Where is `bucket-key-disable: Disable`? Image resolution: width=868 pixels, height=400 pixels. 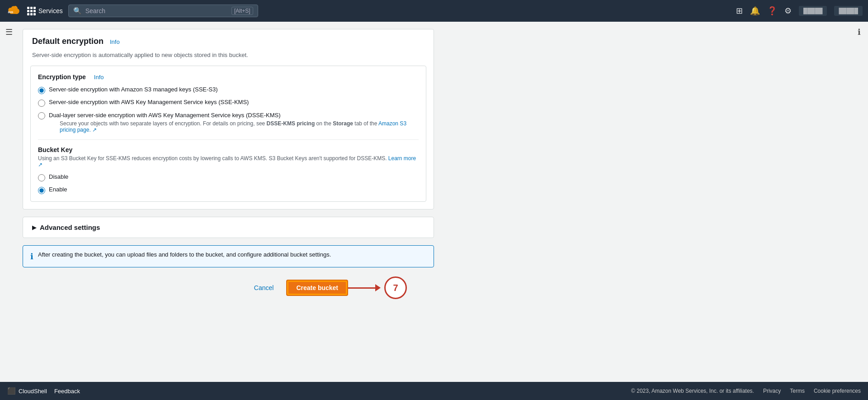
bucket-key-disable: Disable is located at coordinates (228, 177).